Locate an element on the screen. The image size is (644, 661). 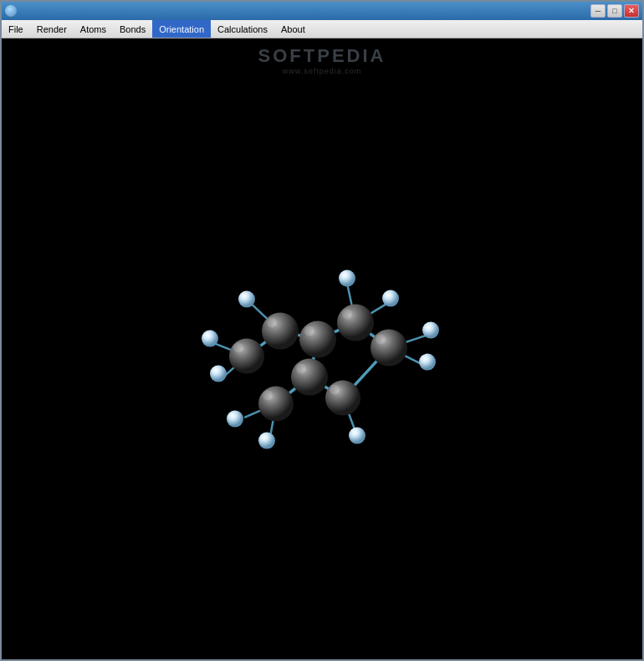
menu-render: Render is located at coordinates (52, 28).